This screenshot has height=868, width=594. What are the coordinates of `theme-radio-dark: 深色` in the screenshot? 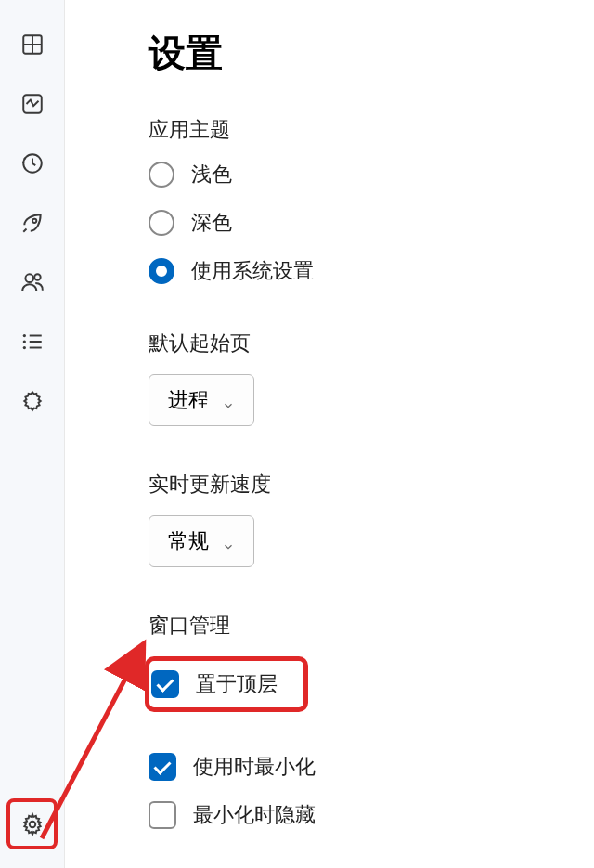 It's located at (357, 223).